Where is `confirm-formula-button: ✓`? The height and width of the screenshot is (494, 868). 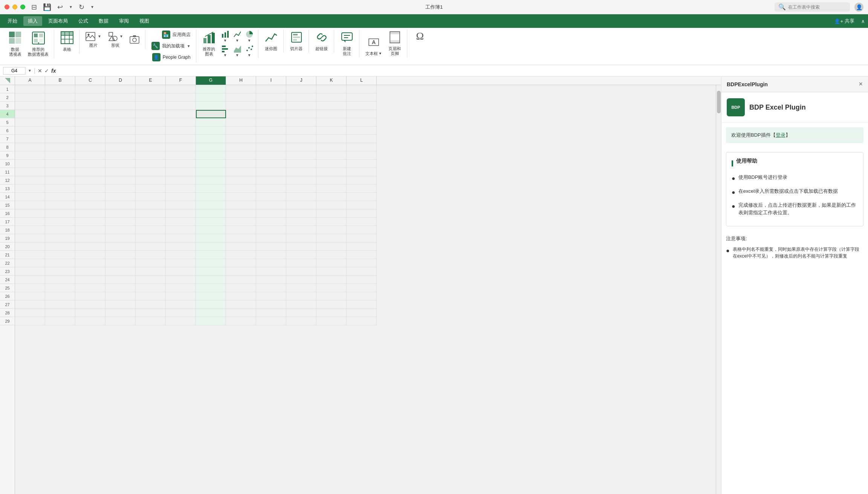
confirm-formula-button: ✓ is located at coordinates (47, 71).